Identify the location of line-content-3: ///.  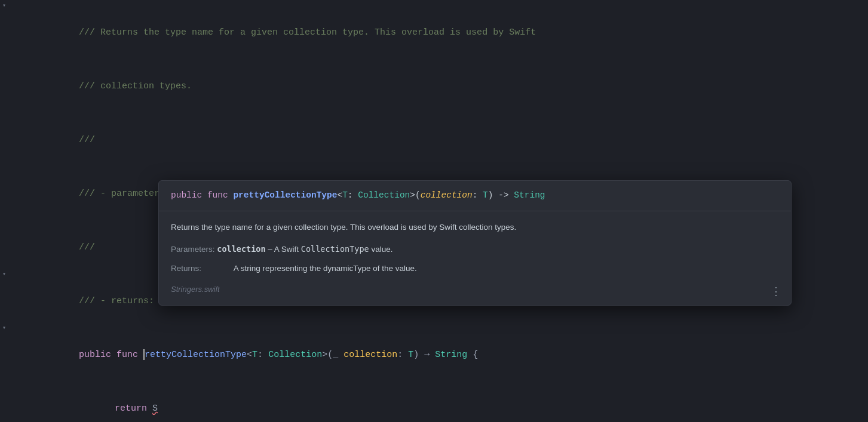
(446, 140).